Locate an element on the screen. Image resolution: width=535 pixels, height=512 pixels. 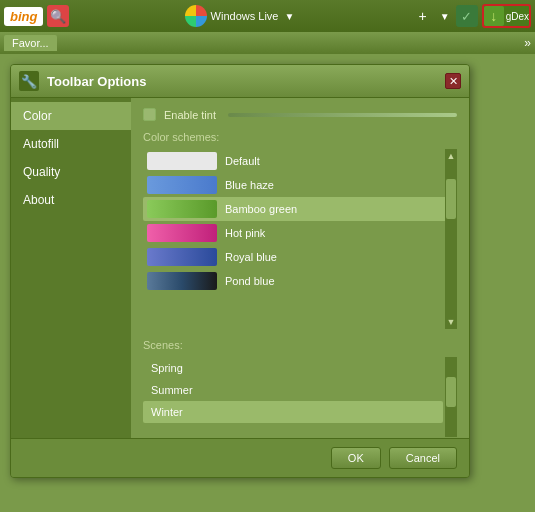
scrollbar-down-arrow: ▼ is located at coordinates (451, 322).